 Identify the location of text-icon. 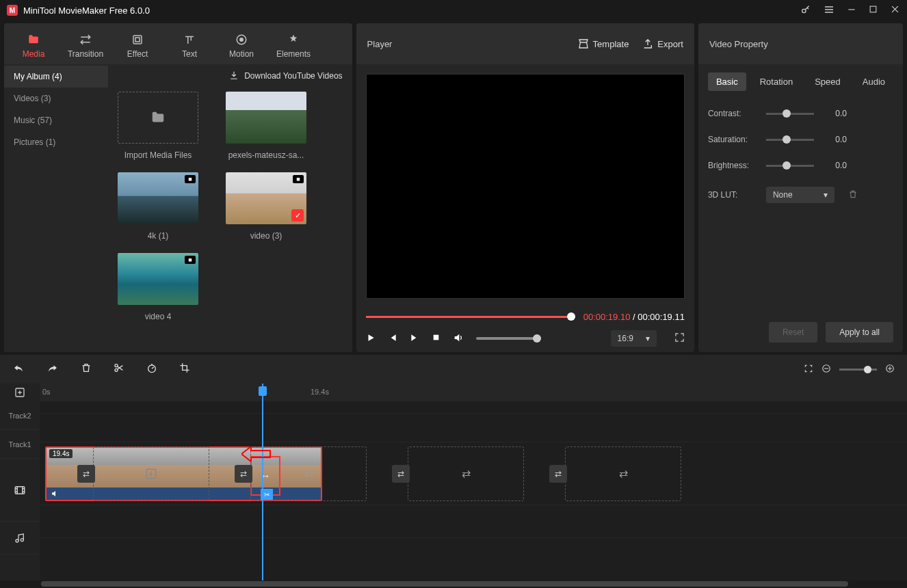
(189, 40).